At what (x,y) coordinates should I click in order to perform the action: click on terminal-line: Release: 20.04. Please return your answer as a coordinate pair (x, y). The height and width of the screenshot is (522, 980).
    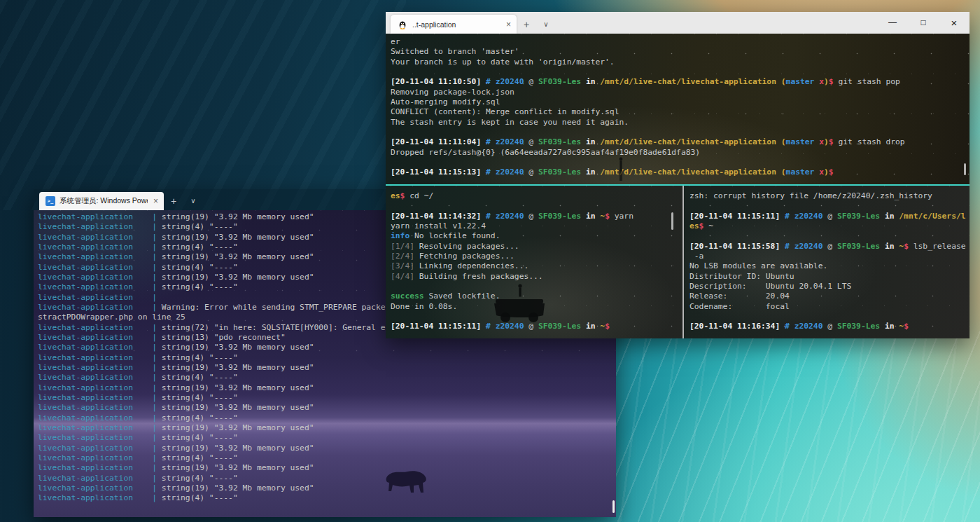
    Looking at the image, I should click on (830, 296).